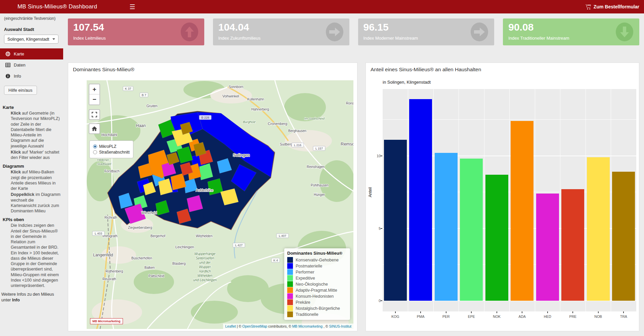 This screenshot has width=644, height=336. I want to click on arrow-right-circle-icon, so click(335, 32).